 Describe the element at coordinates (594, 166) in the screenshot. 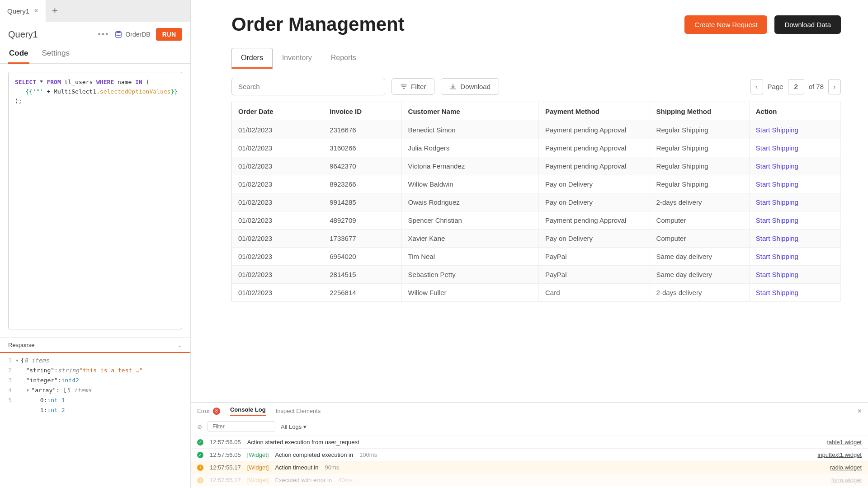

I see `cell-payment: Payment pending Approval` at that location.